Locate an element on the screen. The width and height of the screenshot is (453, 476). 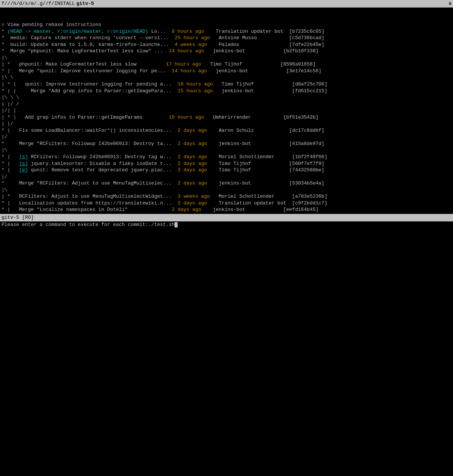
status-text: gitv-5 [RO] is located at coordinates (18, 218).